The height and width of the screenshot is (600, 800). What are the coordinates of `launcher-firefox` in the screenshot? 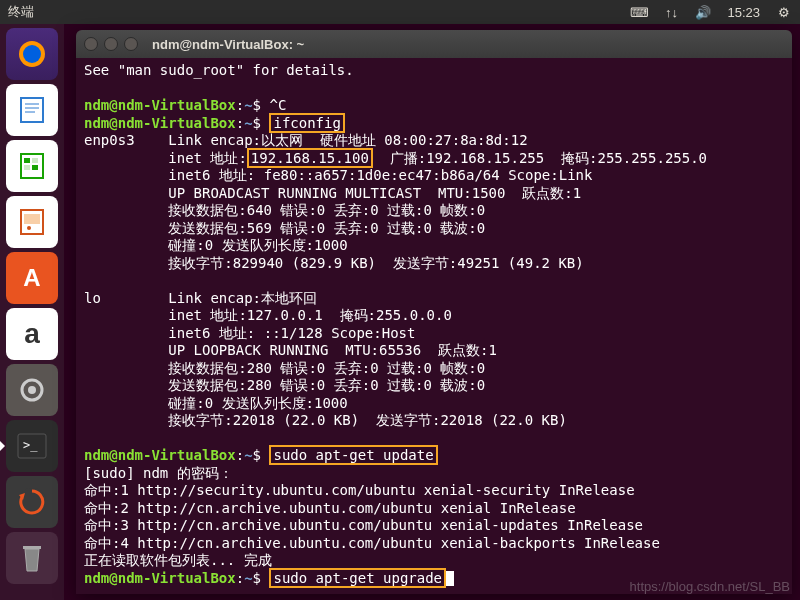 It's located at (32, 54).